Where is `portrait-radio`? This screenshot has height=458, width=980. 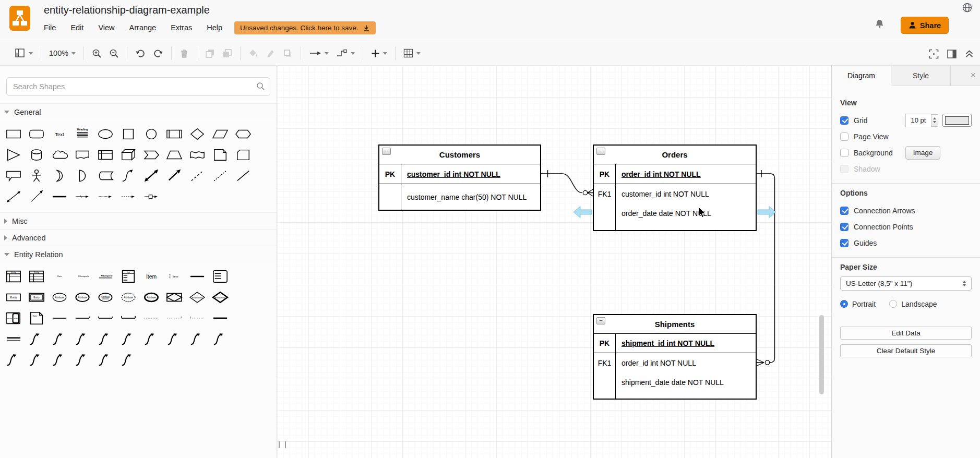 portrait-radio is located at coordinates (844, 304).